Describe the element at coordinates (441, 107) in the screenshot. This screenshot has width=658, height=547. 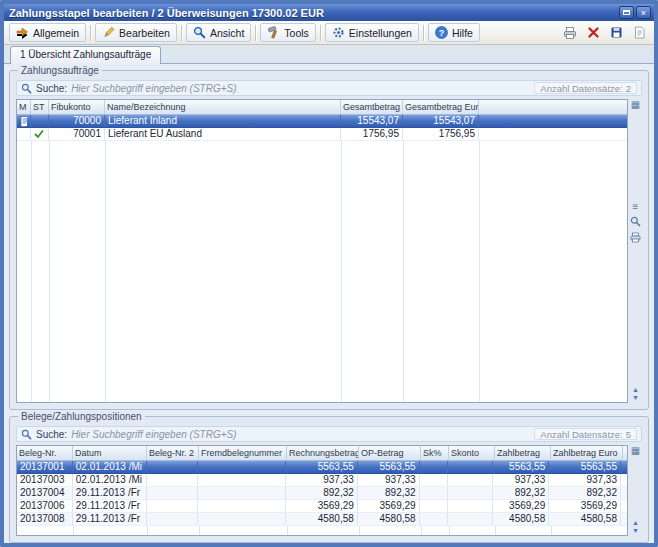
I see `header-gesamtbetrag-euro: Gesamtbetrag Euro` at that location.